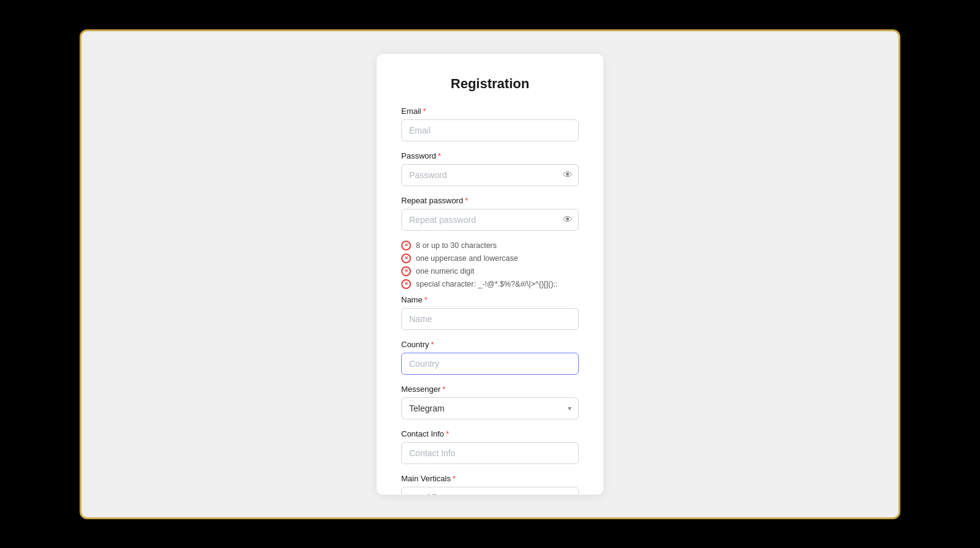 The image size is (980, 548). I want to click on password-eye-icon: 👁, so click(568, 175).